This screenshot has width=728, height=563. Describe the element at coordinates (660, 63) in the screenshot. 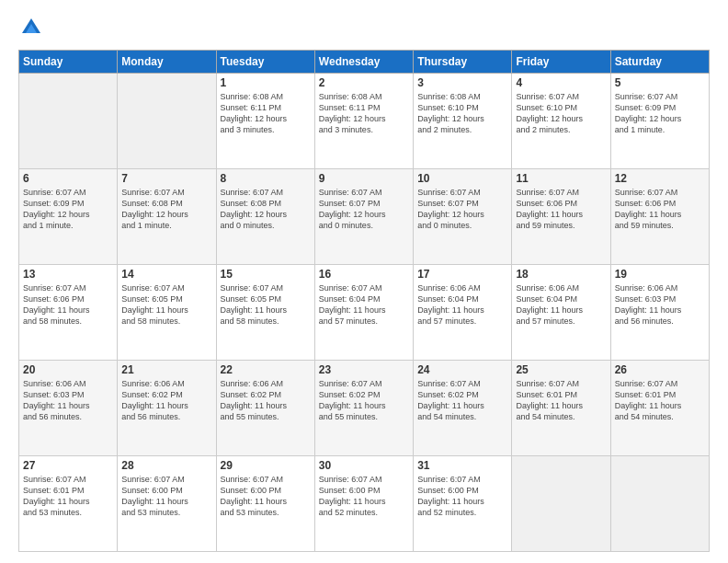

I see `day-header: Saturday` at that location.